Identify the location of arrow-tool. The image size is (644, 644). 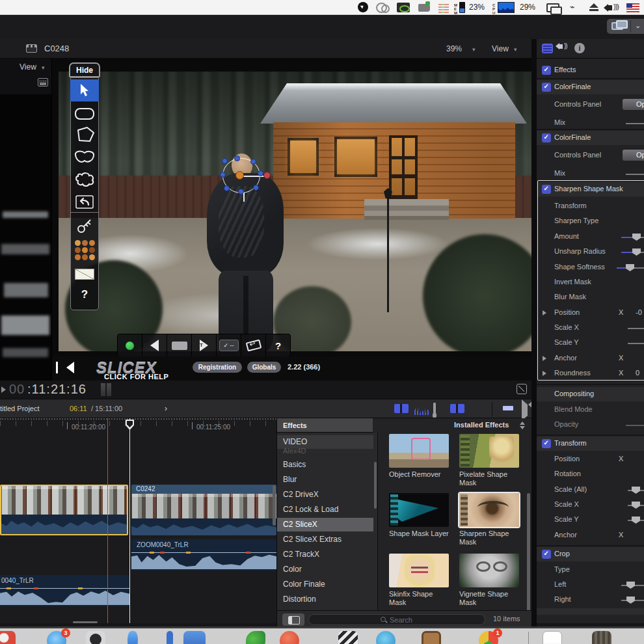
(85, 90).